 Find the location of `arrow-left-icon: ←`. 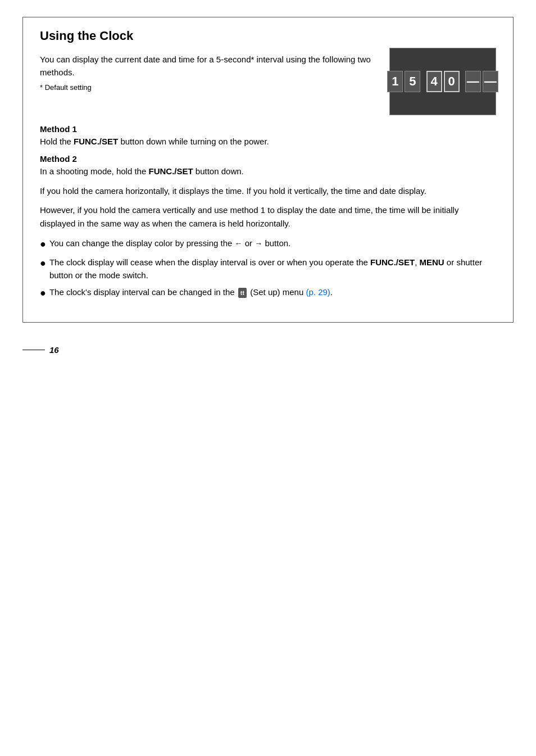

arrow-left-icon: ← is located at coordinates (239, 243).